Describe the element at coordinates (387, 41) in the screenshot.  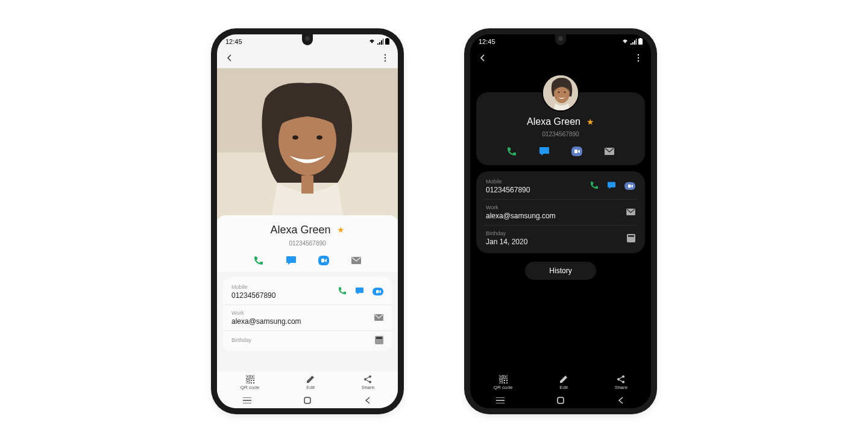
I see `battery-icon` at that location.